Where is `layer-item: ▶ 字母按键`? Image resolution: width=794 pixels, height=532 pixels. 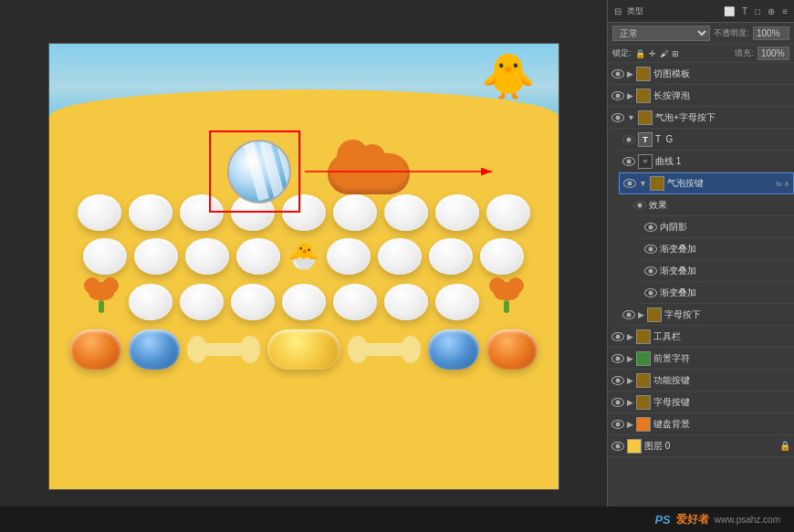
layer-item: ▶ 字母按键 is located at coordinates (701, 402).